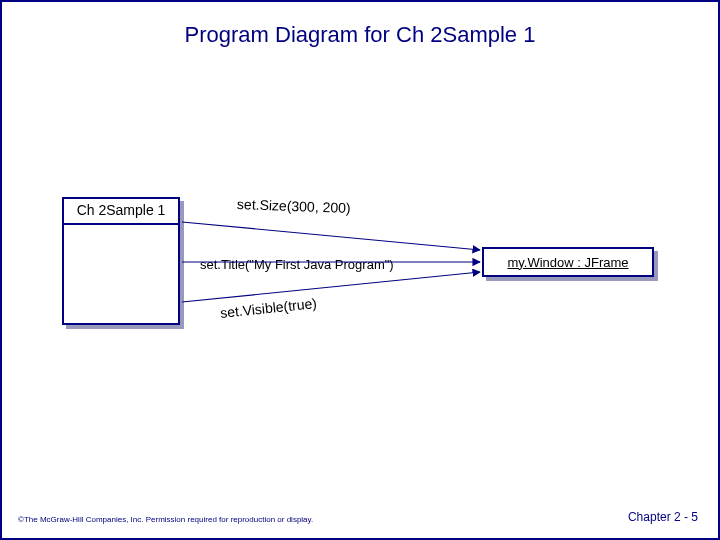 The height and width of the screenshot is (540, 720). What do you see at coordinates (121, 211) in the screenshot?
I see `sender-label: Ch 2Sample 1` at bounding box center [121, 211].